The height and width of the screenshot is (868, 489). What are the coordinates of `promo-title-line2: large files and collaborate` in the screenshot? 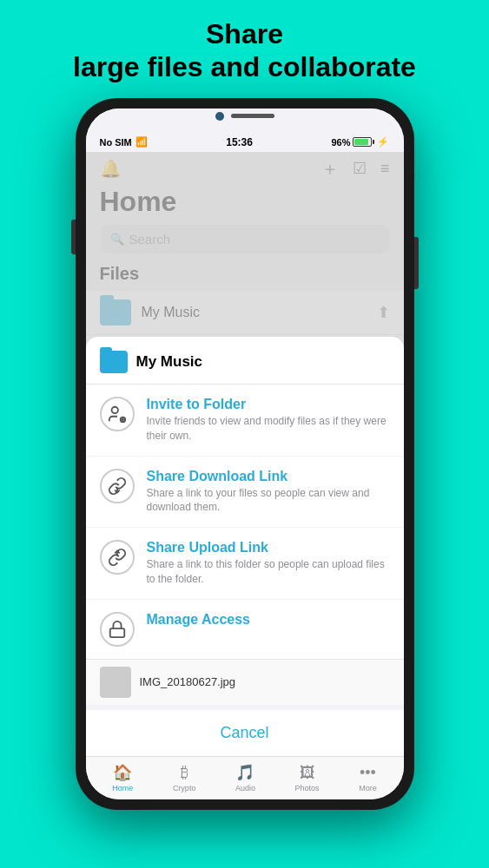 It's located at (245, 67).